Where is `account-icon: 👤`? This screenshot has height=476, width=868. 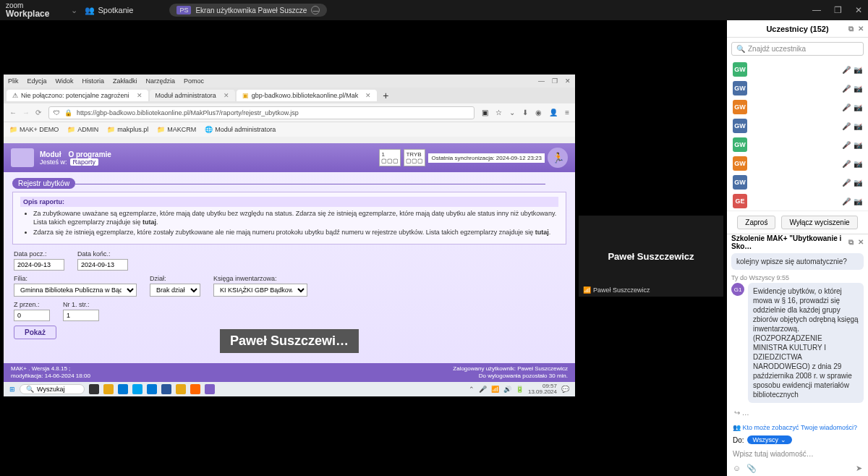 account-icon: 👤 is located at coordinates (553, 113).